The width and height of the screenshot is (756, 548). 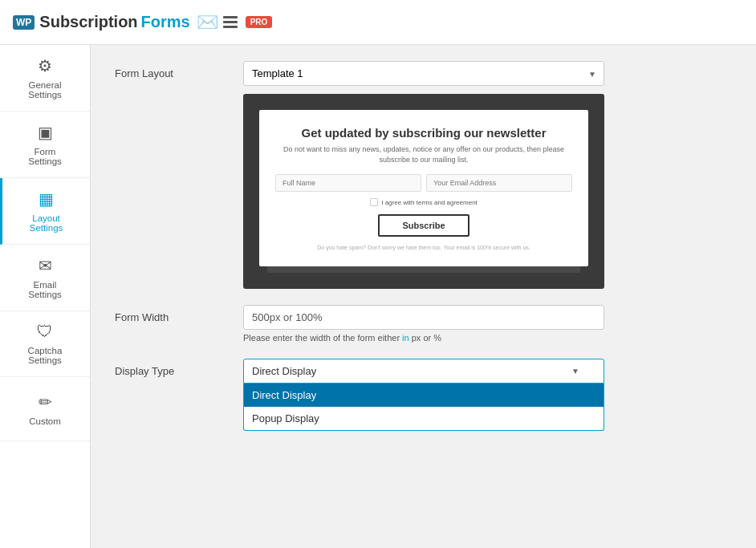 What do you see at coordinates (488, 324) in the screenshot?
I see `form-width-control: Please enter the width of the form eithe…` at bounding box center [488, 324].